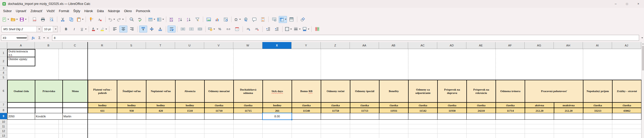  What do you see at coordinates (172, 20) in the screenshot?
I see `sort-button: AZZA` at bounding box center [172, 20].